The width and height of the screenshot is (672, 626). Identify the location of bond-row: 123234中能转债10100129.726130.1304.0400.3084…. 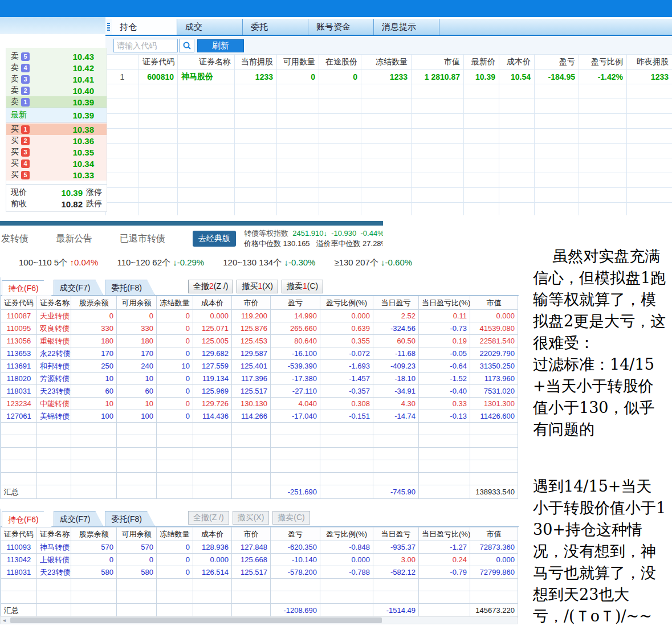
(260, 404).